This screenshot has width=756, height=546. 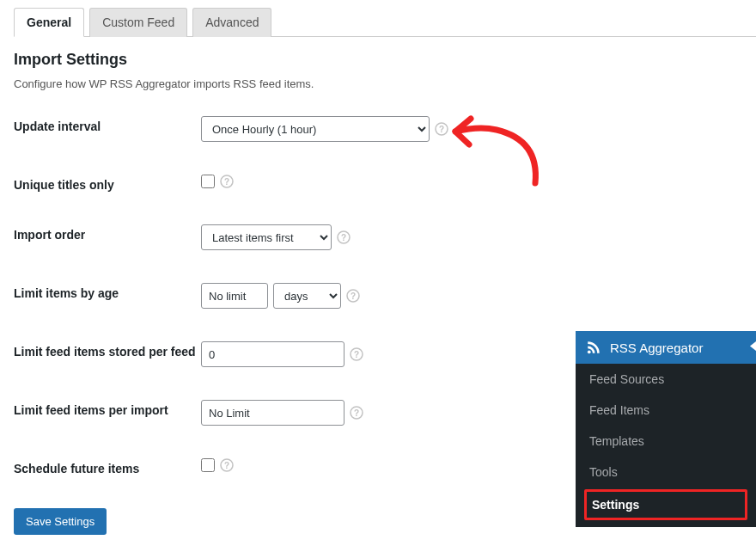 What do you see at coordinates (666, 505) in the screenshot?
I see `sidebar-item-settings: Settings` at bounding box center [666, 505].